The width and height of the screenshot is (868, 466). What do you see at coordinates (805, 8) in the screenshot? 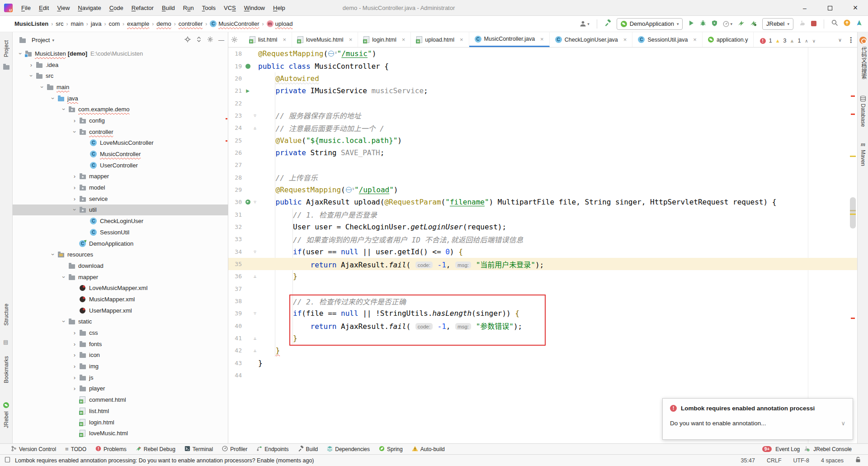
I see `minimize-button: –` at bounding box center [805, 8].